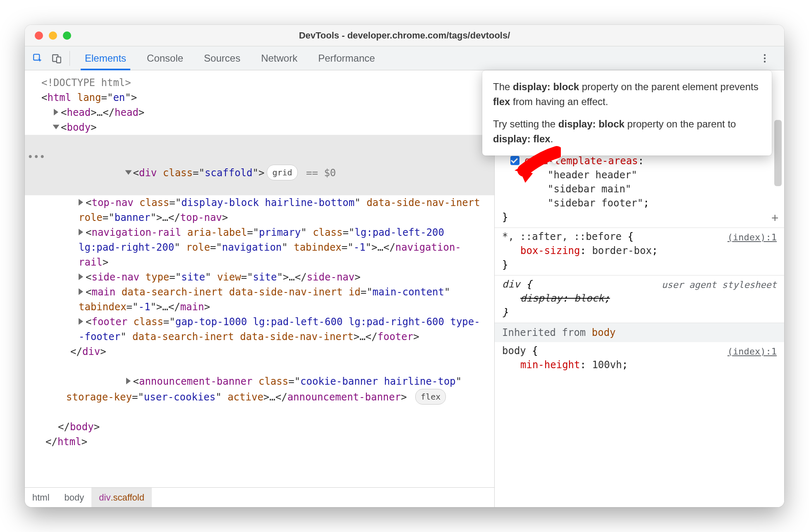  Describe the element at coordinates (38, 58) in the screenshot. I see `inspect-icon` at that location.